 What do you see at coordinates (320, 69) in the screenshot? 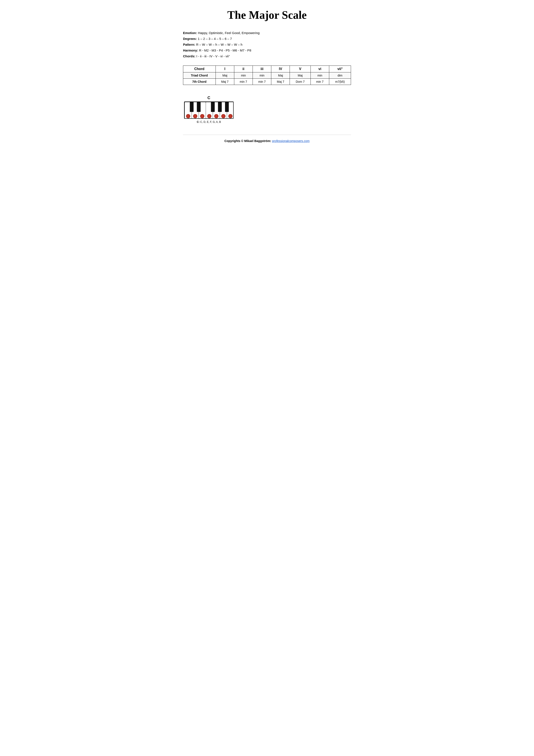
I see `table-header: vi` at bounding box center [320, 69].